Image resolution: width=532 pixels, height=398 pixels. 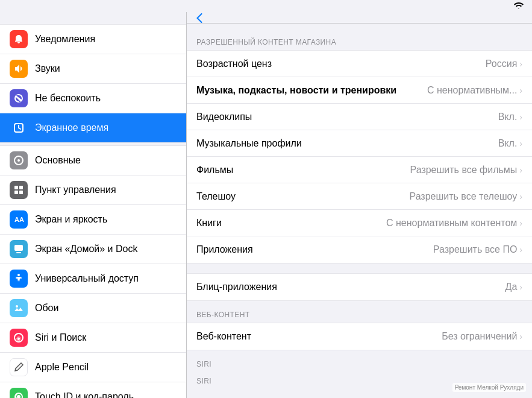 What do you see at coordinates (359, 287) in the screenshot?
I see `settings-group-flash-apps: Блиц-приложенияДа›` at bounding box center [359, 287].